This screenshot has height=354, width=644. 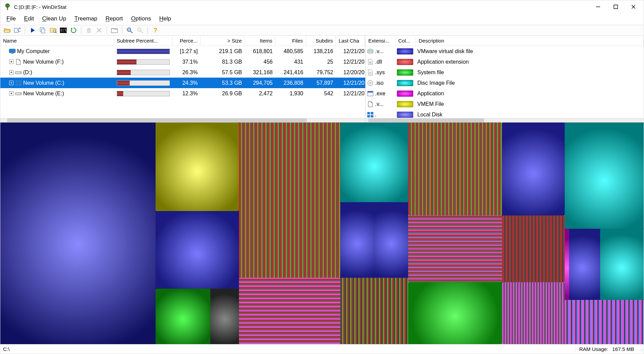 What do you see at coordinates (350, 41) in the screenshot?
I see `col-lastchange: Last Cha` at bounding box center [350, 41].